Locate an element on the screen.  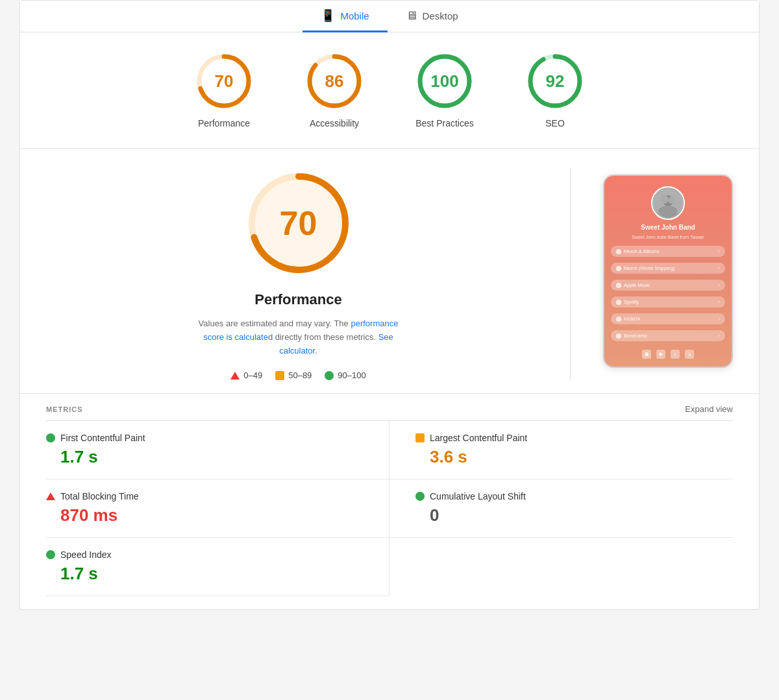
social-icon-3: f is located at coordinates (675, 354).